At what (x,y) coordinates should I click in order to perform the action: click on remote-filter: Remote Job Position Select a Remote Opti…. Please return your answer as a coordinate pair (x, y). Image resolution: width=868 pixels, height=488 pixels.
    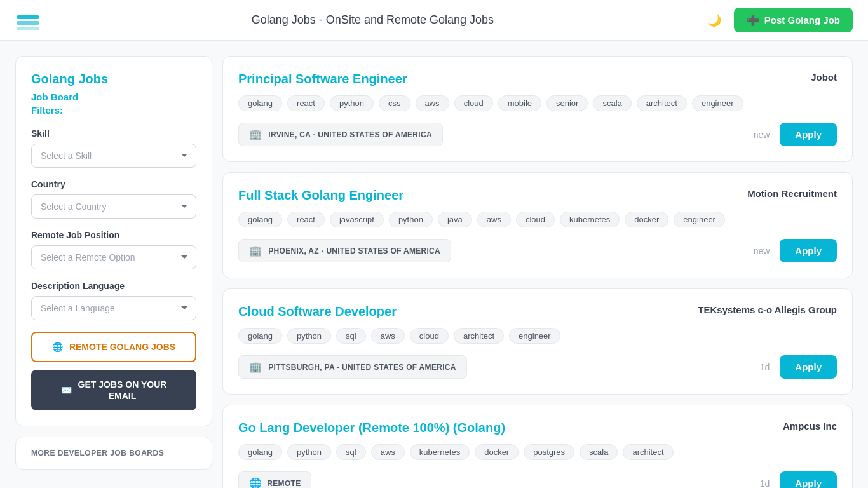
    Looking at the image, I should click on (114, 250).